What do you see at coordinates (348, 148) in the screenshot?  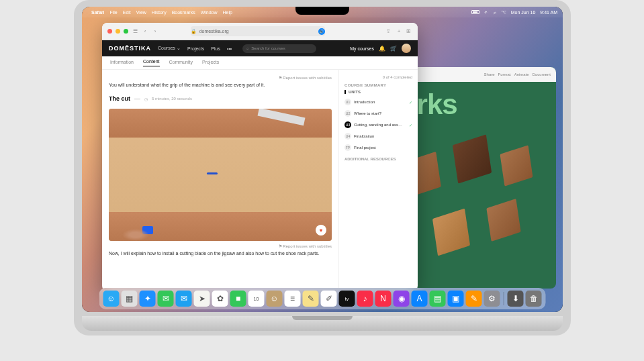 I see `unit-code: FP` at bounding box center [348, 148].